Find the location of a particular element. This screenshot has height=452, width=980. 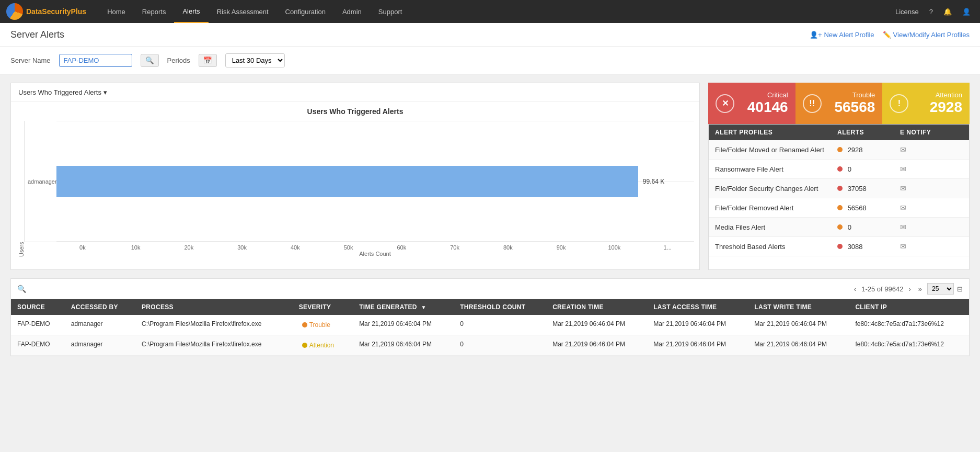

pagination-info: ‹ 1-25 of 99642 › » 25 50 100 ⊟ is located at coordinates (907, 289).